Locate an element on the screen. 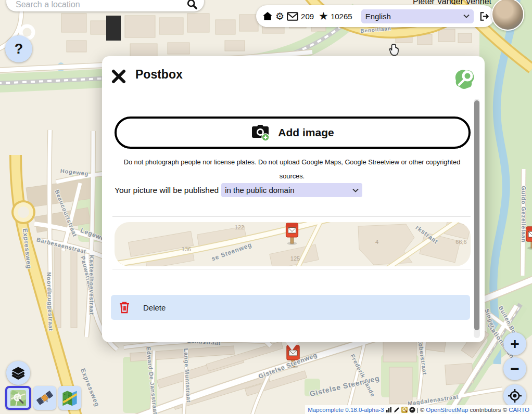 The height and width of the screenshot is (414, 532). license-select: in the public domain is located at coordinates (292, 190).